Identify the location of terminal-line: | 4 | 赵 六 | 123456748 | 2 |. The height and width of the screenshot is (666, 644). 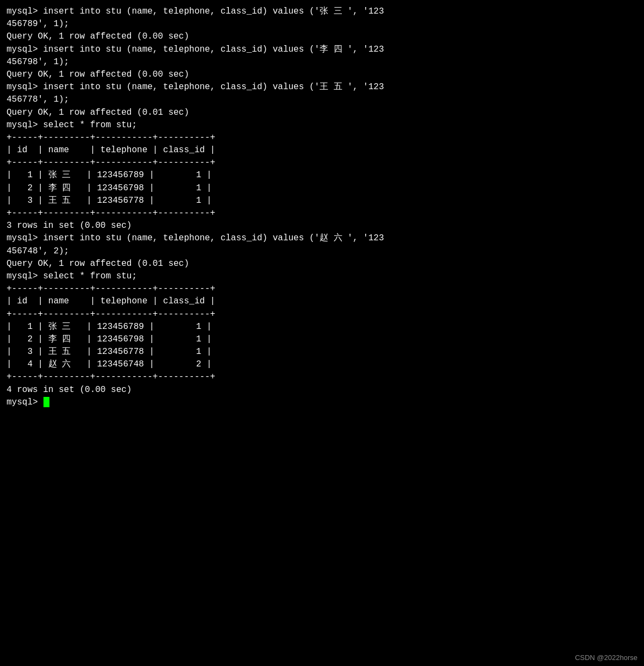
(322, 364).